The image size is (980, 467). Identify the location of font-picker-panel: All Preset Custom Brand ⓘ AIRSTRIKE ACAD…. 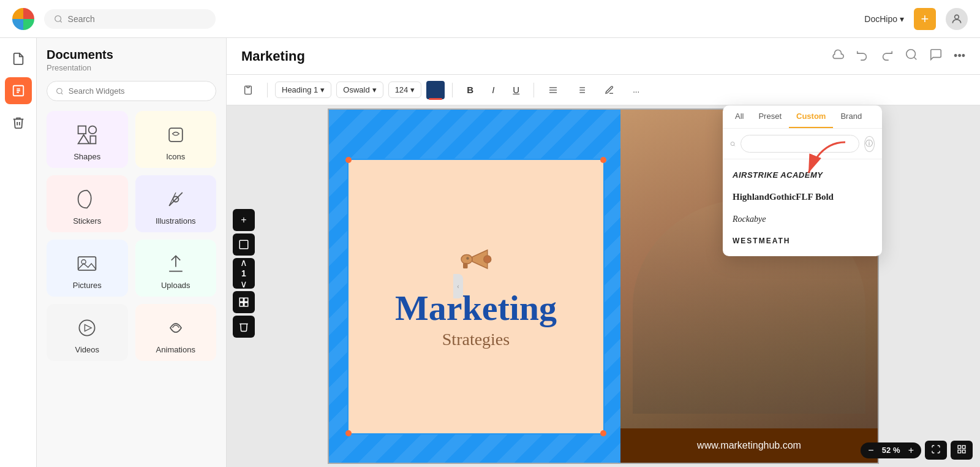
(802, 181).